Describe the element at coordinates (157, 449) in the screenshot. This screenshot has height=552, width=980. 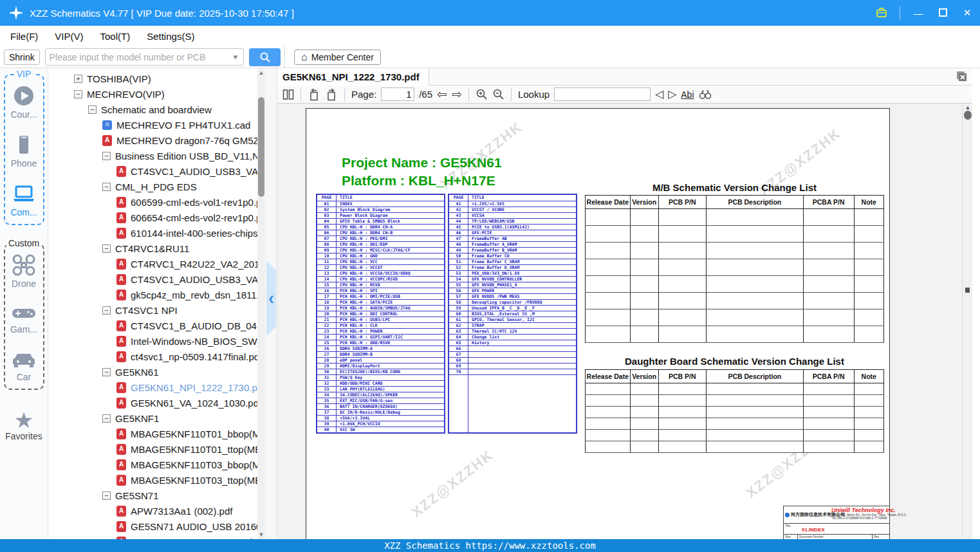
I see `tree-item: MBAGE5KNF110T01_ttop(MBA,(` at that location.